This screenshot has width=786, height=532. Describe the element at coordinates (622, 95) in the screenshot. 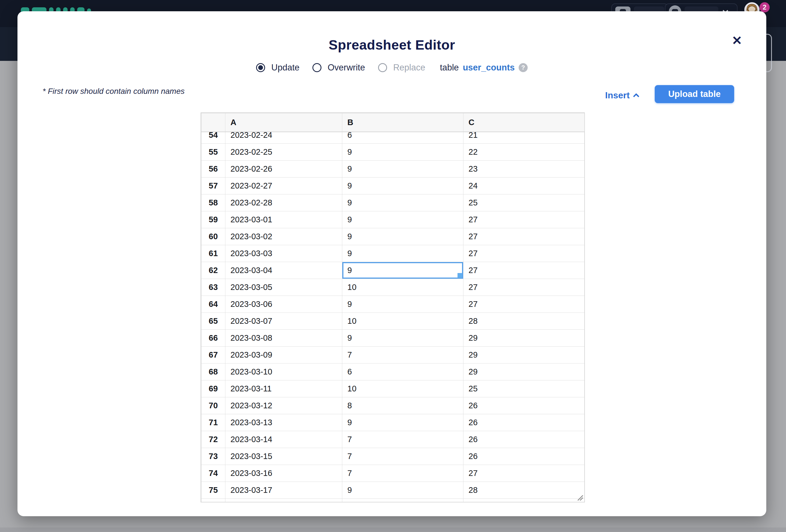

I see `insert-menu-button: Insert` at that location.